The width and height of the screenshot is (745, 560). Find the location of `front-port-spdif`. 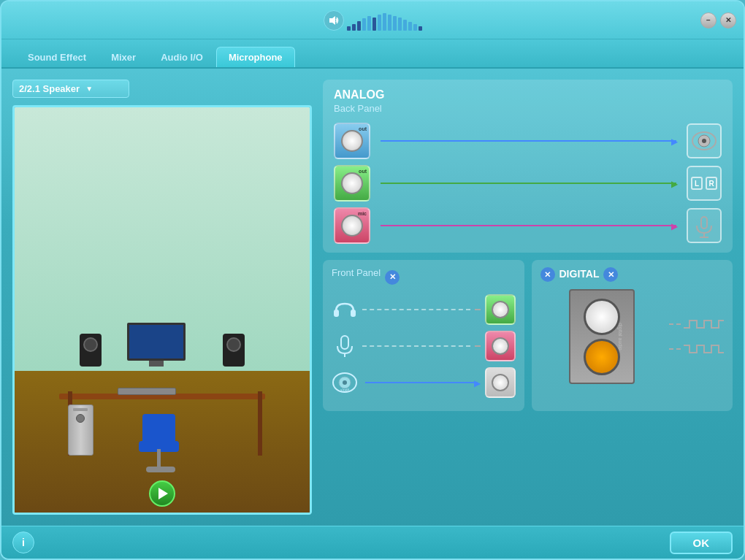

front-port-spdif is located at coordinates (500, 383).